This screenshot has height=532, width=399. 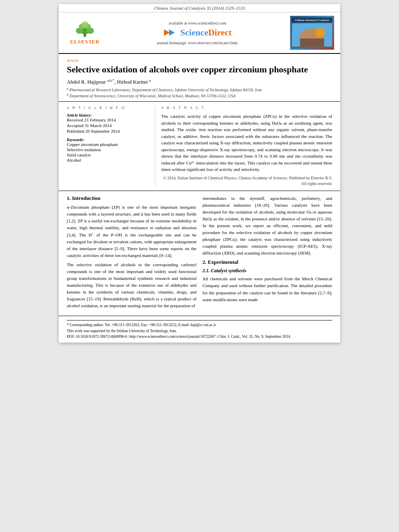 What do you see at coordinates (85, 33) in the screenshot?
I see `elsevier-logo: ELSEVIER` at bounding box center [85, 33].